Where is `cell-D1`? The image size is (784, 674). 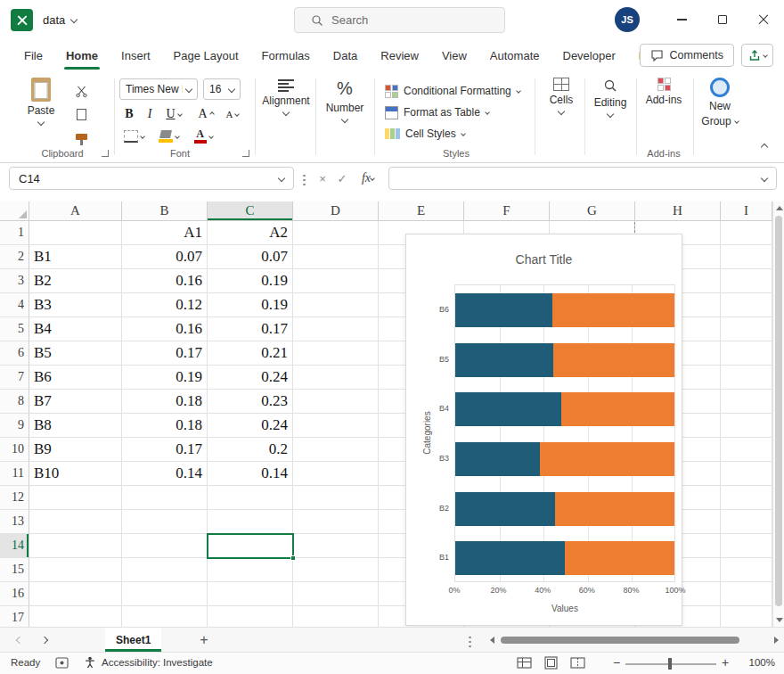 cell-D1 is located at coordinates (336, 234).